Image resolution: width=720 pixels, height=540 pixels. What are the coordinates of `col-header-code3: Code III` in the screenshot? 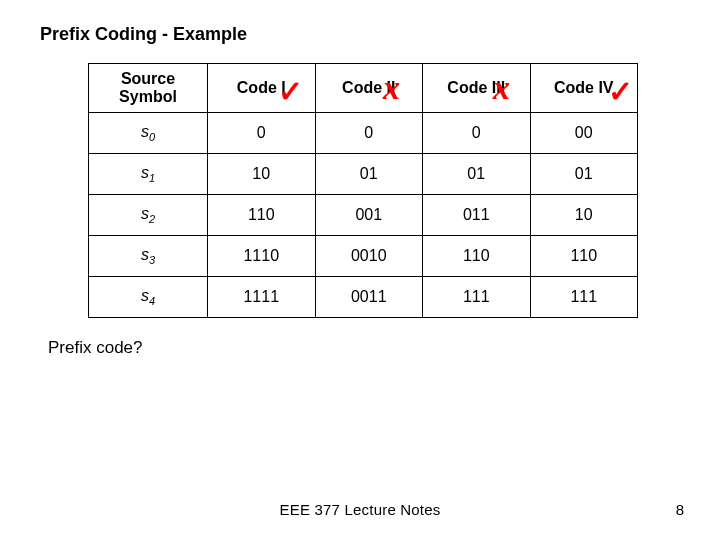 It's located at (477, 88).